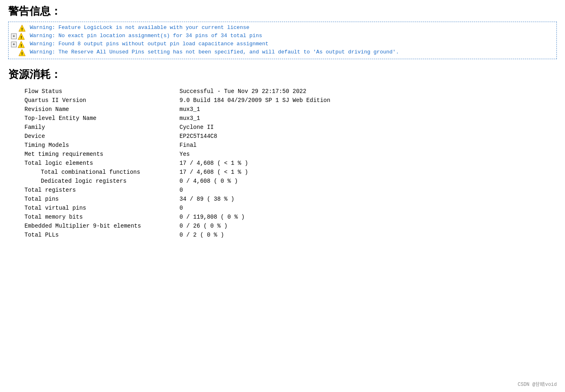  What do you see at coordinates (102, 145) in the screenshot?
I see `resource-label: Timing Models` at bounding box center [102, 145].